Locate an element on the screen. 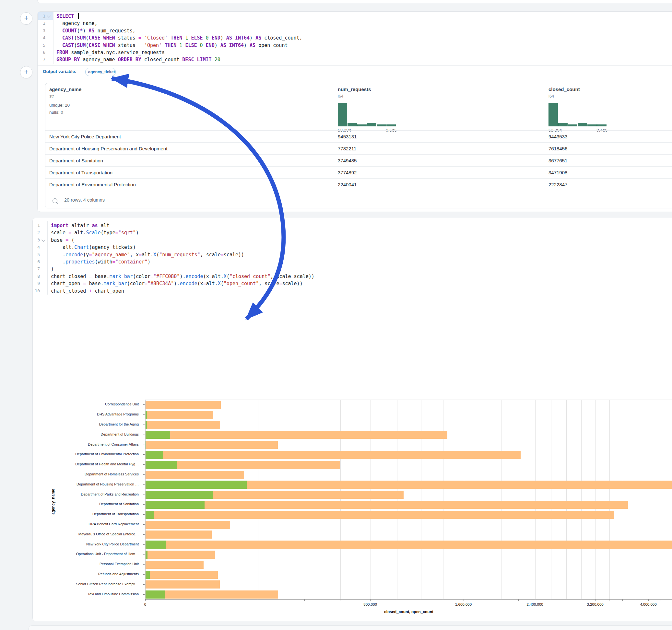  search-icon is located at coordinates (55, 201).